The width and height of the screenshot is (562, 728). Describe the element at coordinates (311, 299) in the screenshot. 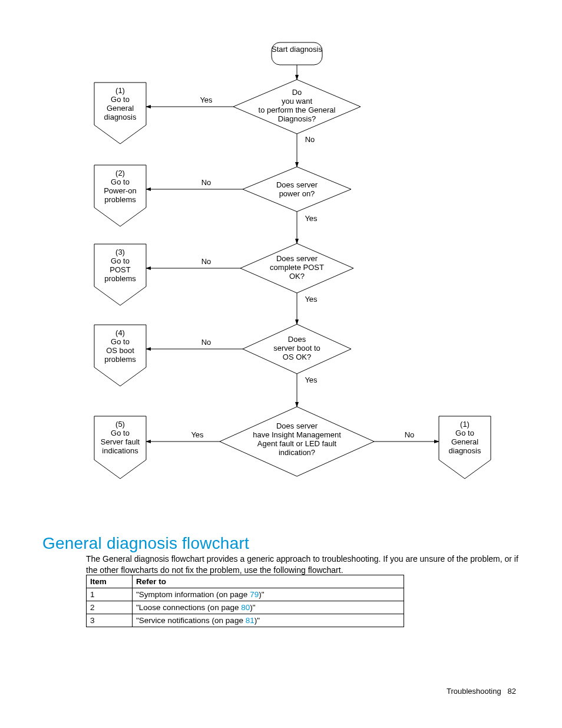

I see `d3-yes-label: Yes` at that location.